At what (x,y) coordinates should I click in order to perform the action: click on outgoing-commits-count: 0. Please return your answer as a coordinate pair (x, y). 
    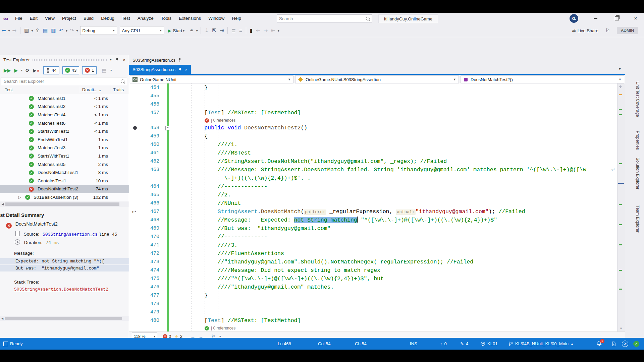
    Looking at the image, I should click on (445, 344).